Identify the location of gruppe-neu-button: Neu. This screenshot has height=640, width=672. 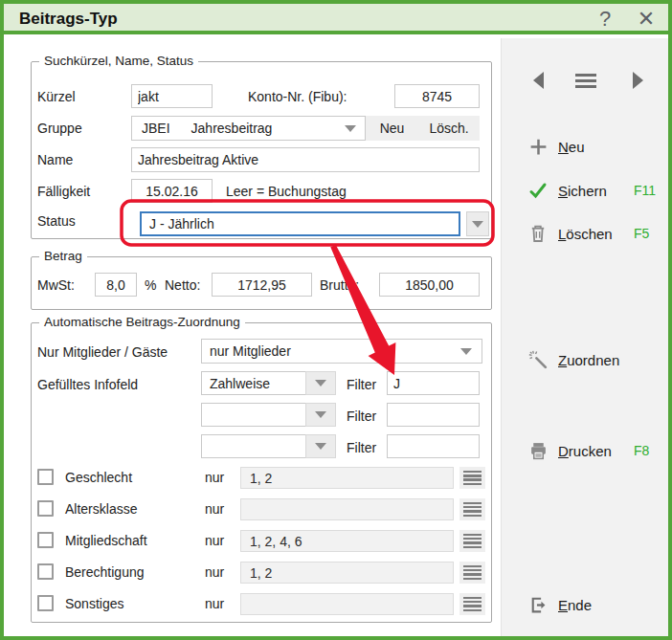
(392, 128).